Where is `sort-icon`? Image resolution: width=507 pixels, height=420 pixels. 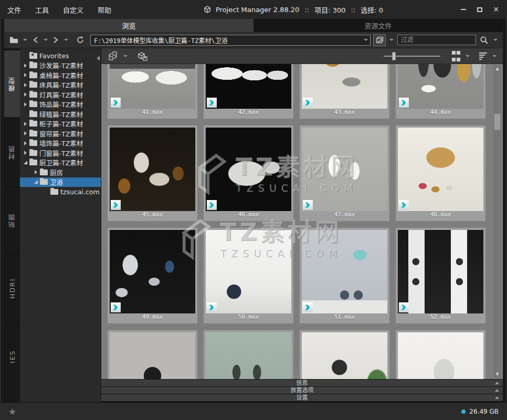
sort-icon is located at coordinates (483, 56).